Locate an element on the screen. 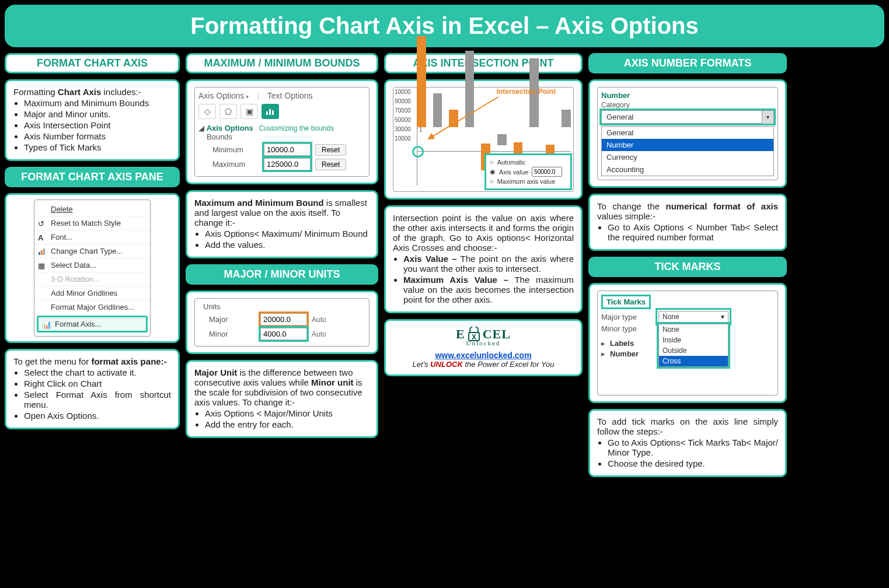 The image size is (889, 588). card-format-axis-pane-steps: To get the menu for format axis pane:- S… is located at coordinates (92, 389).